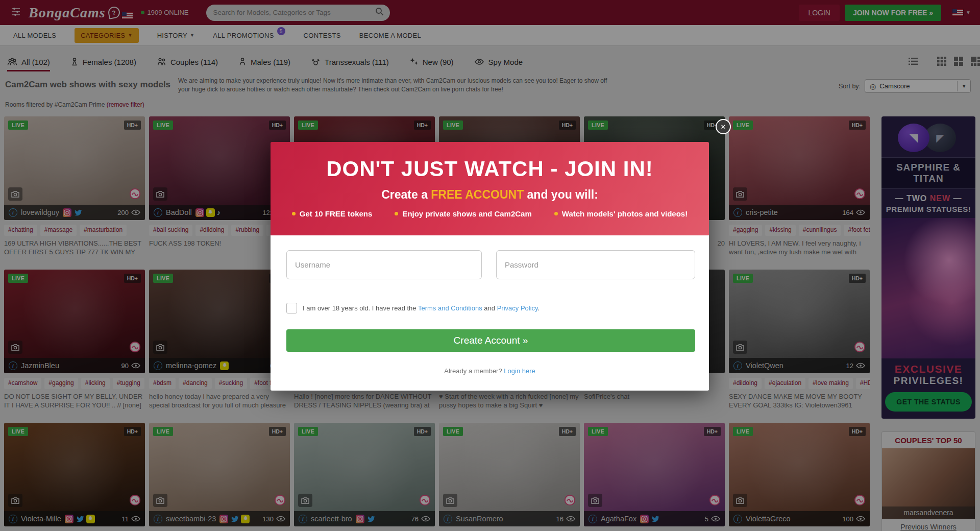 Image resolution: width=980 pixels, height=531 pixels. I want to click on modal-header: DON'T JUST WATCH - JOIN IN! Create a FRE…, so click(490, 189).